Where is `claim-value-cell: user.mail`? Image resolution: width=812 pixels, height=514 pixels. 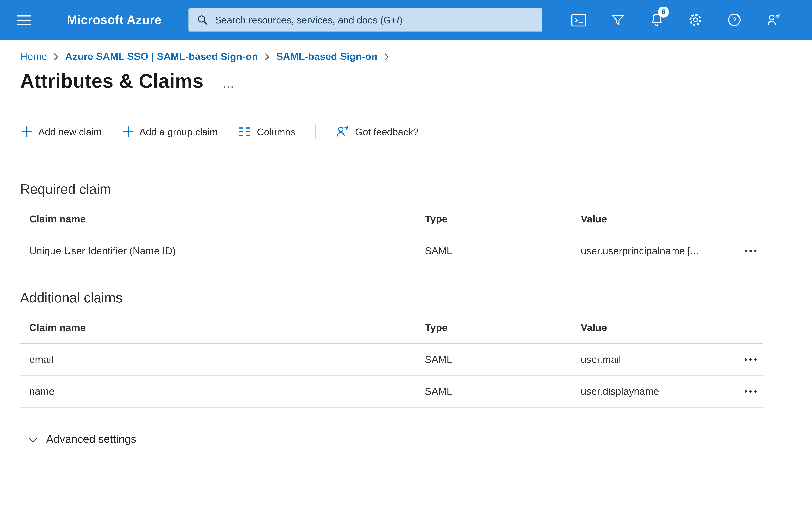
claim-value-cell: user.mail is located at coordinates (654, 360).